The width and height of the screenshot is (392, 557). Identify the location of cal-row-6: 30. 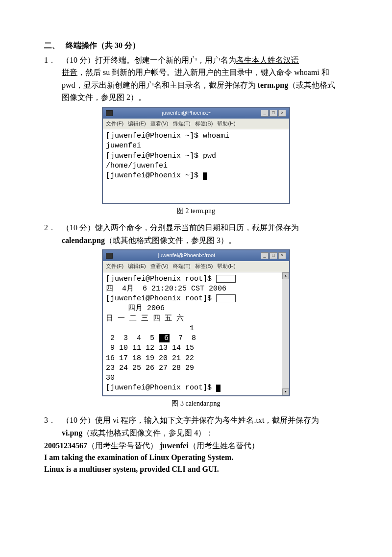
(110, 378).